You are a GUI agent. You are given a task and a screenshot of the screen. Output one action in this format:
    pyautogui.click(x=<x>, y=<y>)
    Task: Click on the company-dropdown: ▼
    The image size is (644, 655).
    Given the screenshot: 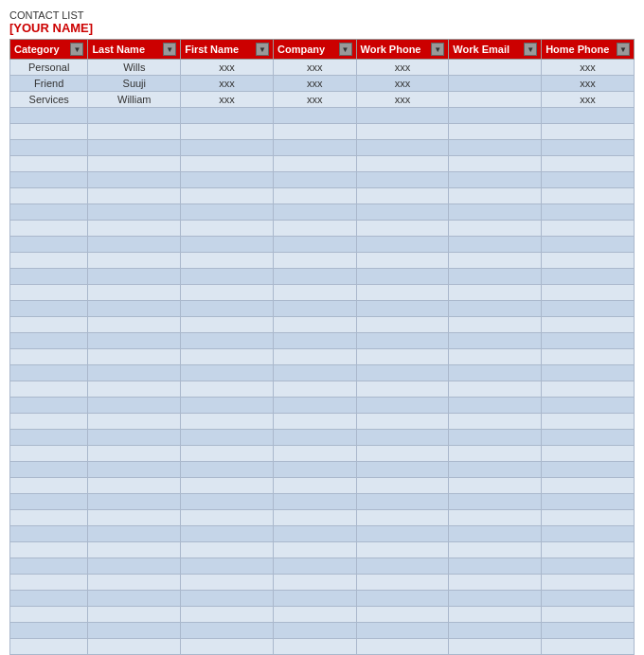 What is the action you would take?
    pyautogui.click(x=346, y=49)
    